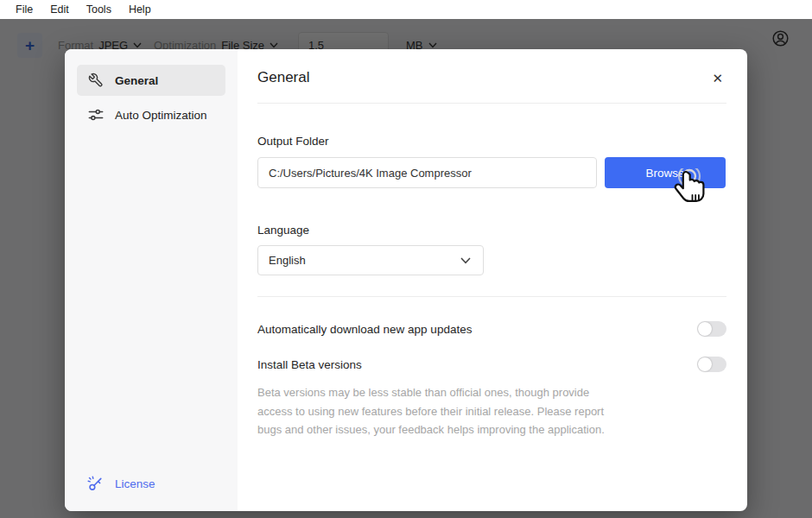  I want to click on key-icon, so click(95, 483).